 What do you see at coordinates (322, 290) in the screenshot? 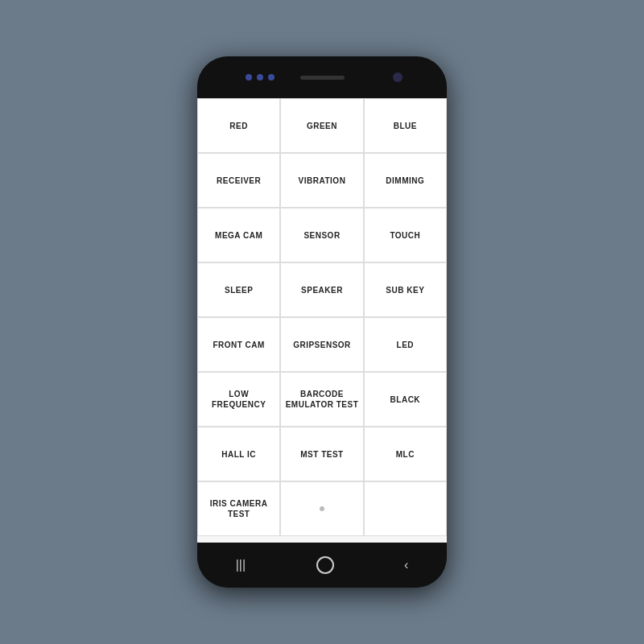
I see `test-button-speaker: SPEAKER` at bounding box center [322, 290].